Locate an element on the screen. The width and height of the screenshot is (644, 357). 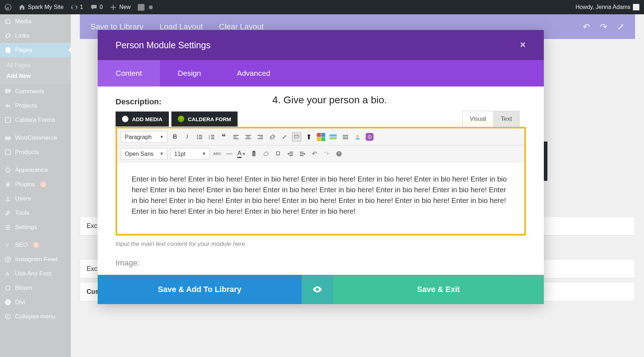
svg-text: D is located at coordinates (8, 302).